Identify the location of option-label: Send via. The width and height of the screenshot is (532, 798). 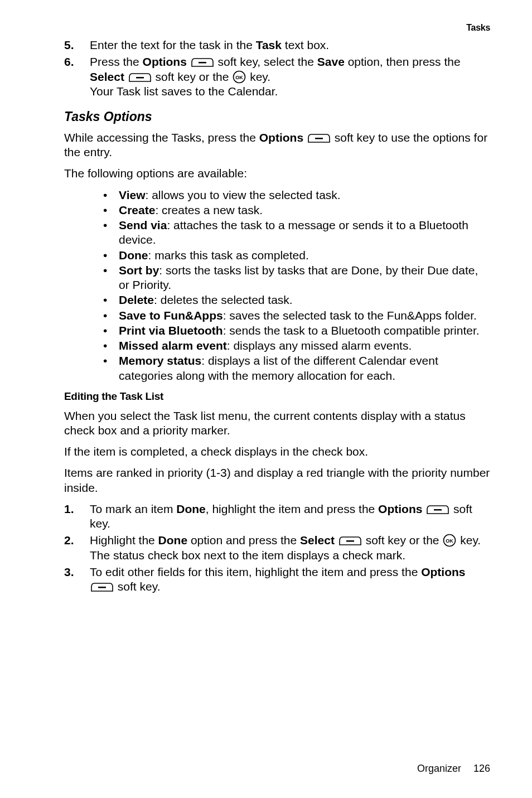
(143, 225).